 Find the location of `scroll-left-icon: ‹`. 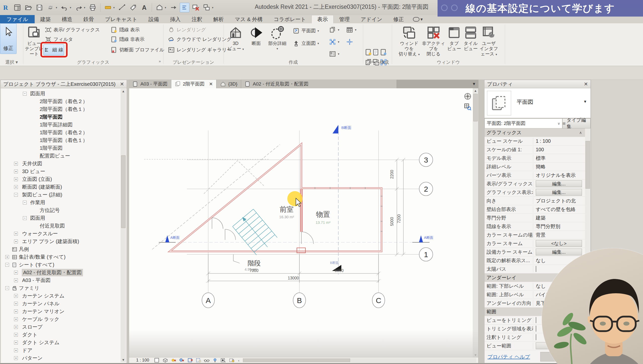

scroll-left-icon: ‹ is located at coordinates (239, 360).